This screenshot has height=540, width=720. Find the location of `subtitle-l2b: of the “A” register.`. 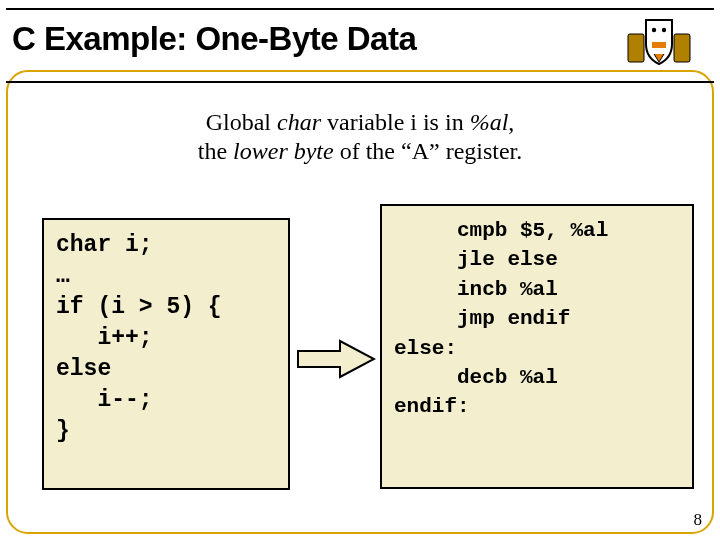

subtitle-l2b: of the “A” register. is located at coordinates (428, 151).